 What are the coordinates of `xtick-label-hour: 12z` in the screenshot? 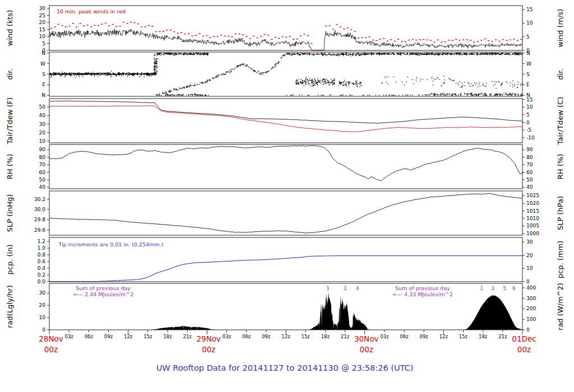 It's located at (444, 337).